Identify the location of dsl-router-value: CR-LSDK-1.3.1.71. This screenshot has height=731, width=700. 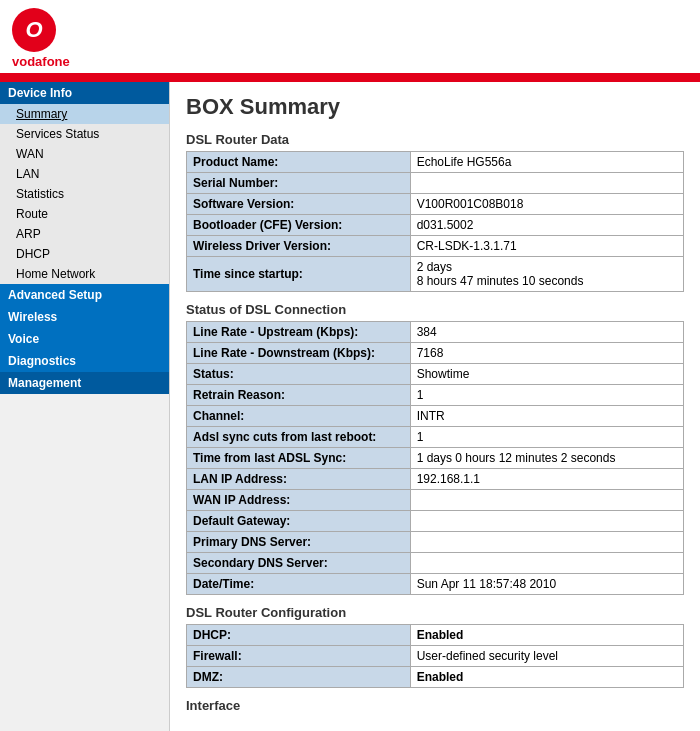
(546, 246).